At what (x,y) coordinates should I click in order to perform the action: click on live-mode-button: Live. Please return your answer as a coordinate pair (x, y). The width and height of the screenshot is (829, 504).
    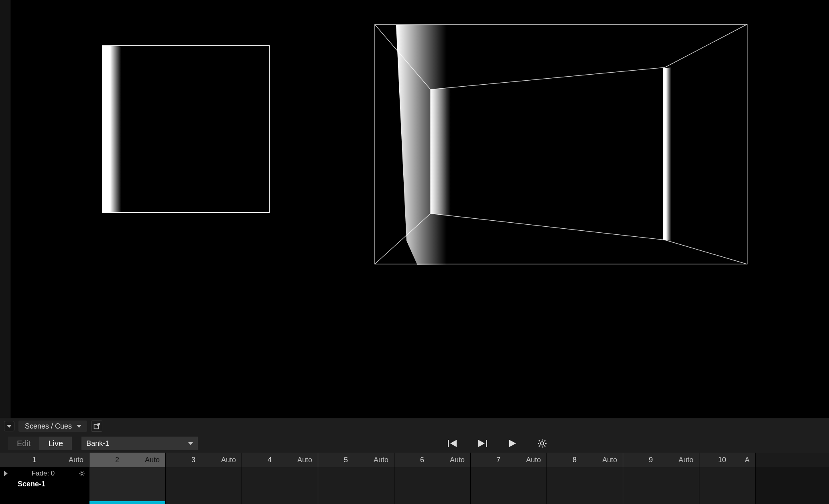
    Looking at the image, I should click on (55, 443).